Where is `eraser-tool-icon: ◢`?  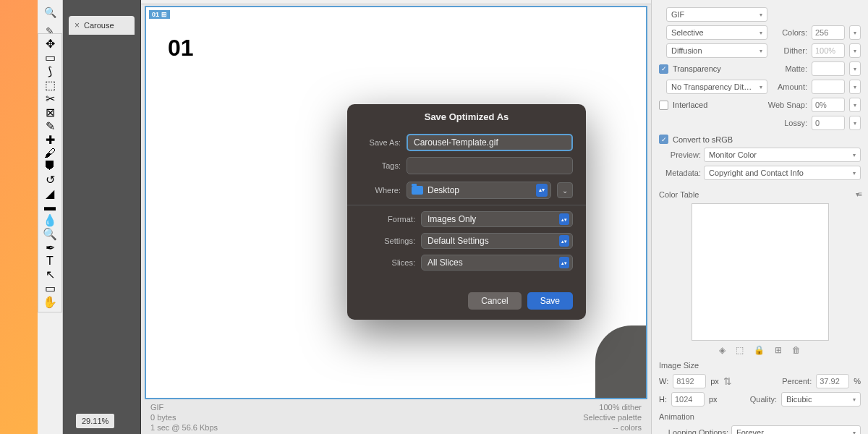
eraser-tool-icon: ◢ is located at coordinates (50, 194).